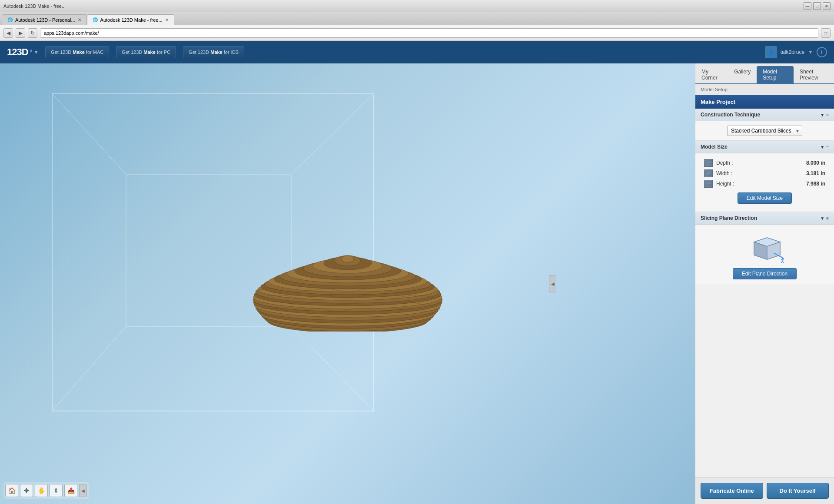 The width and height of the screenshot is (834, 504). I want to click on make-for-ios-button: Get 123D Make for iOS, so click(214, 52).